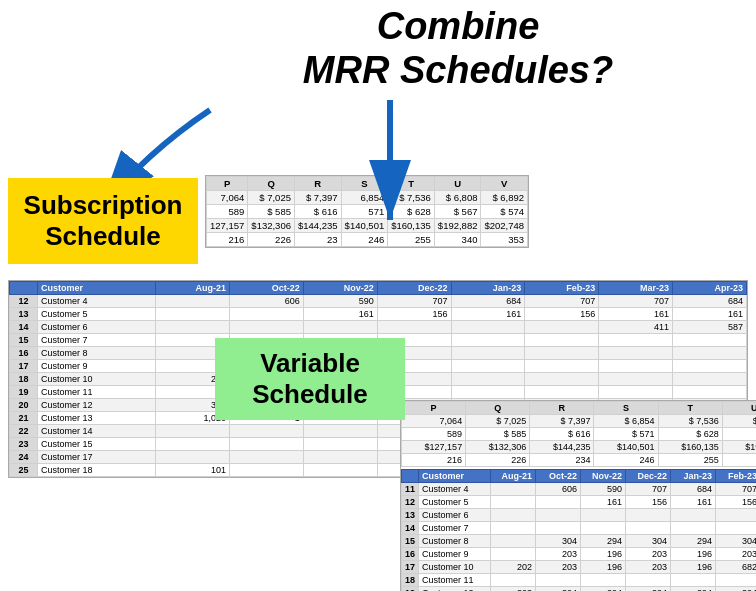 The width and height of the screenshot is (756, 591). What do you see at coordinates (378, 314) in the screenshot?
I see `table-row: 13 Customer 5 161 156 161 156 161 161` at bounding box center [378, 314].